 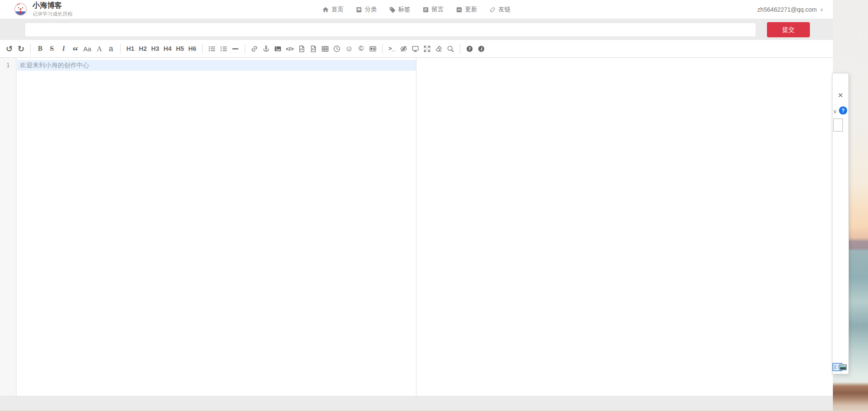 I want to click on toolbar-goto-line-button: >_, so click(x=392, y=49).